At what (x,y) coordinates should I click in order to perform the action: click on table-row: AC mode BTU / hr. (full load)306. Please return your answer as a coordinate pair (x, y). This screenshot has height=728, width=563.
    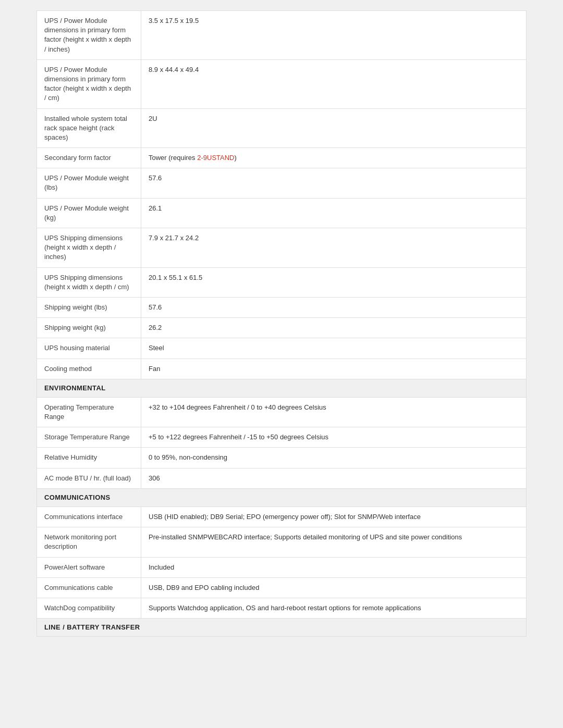
    Looking at the image, I should click on (282, 478).